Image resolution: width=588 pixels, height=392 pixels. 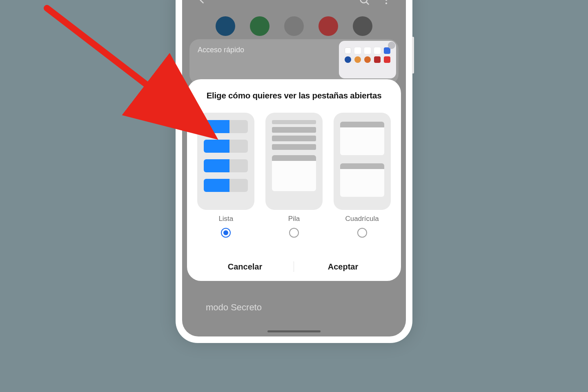 What do you see at coordinates (226, 219) in the screenshot?
I see `option-lista-label: Lista` at bounding box center [226, 219].